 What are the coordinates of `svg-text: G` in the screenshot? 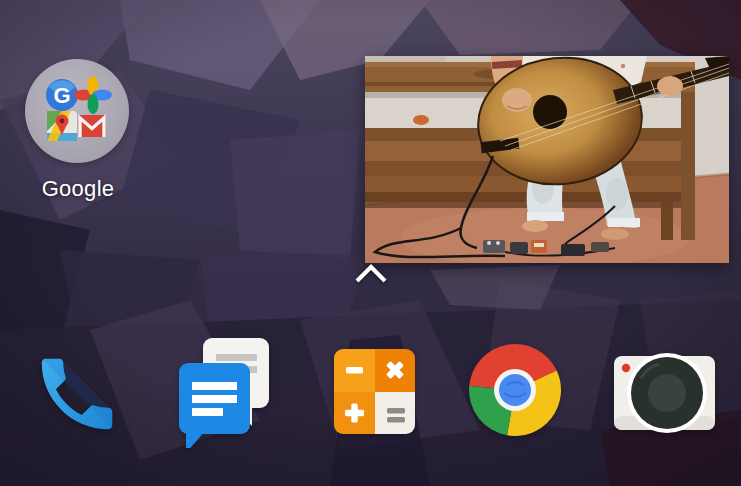 It's located at (62, 96).